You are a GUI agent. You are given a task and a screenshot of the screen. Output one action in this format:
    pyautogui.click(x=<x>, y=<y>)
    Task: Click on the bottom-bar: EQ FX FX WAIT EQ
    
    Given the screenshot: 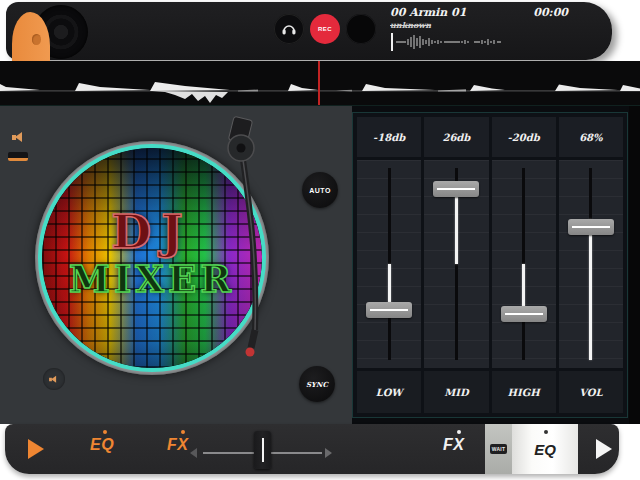 What is the action you would take?
    pyautogui.click(x=312, y=449)
    